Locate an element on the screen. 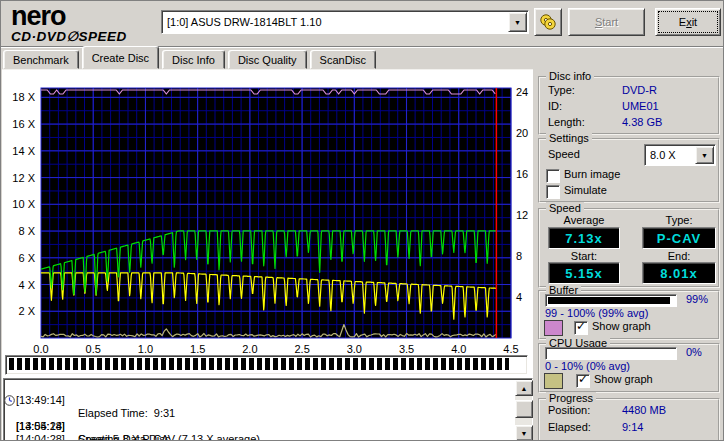  scroll-down-button: ▼ is located at coordinates (524, 433).